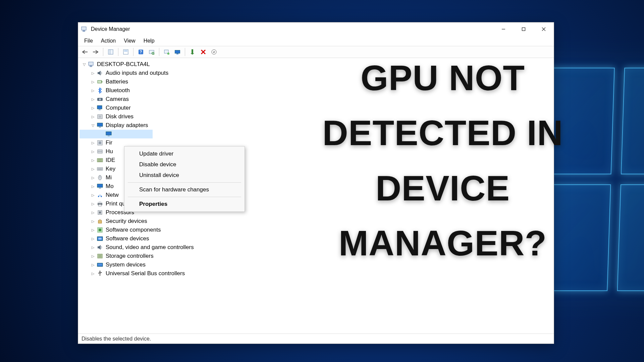 The height and width of the screenshot is (362, 644). What do you see at coordinates (116, 134) in the screenshot?
I see `tree-item-selected` at bounding box center [116, 134].